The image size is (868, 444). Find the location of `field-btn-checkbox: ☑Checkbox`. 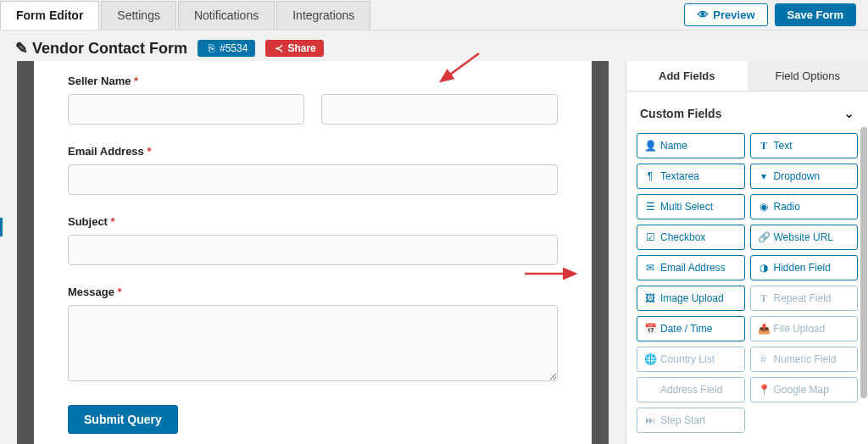

field-btn-checkbox: ☑Checkbox is located at coordinates (691, 237).